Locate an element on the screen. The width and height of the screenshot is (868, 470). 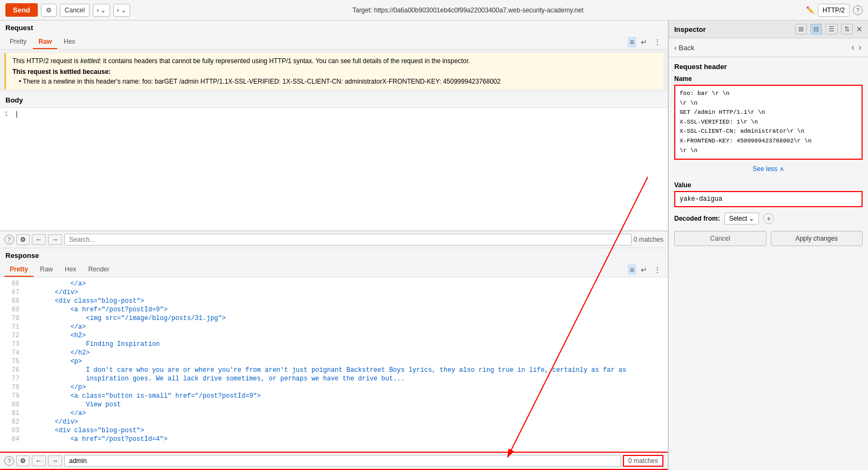
bottom-search-next-button: → is located at coordinates (55, 461).